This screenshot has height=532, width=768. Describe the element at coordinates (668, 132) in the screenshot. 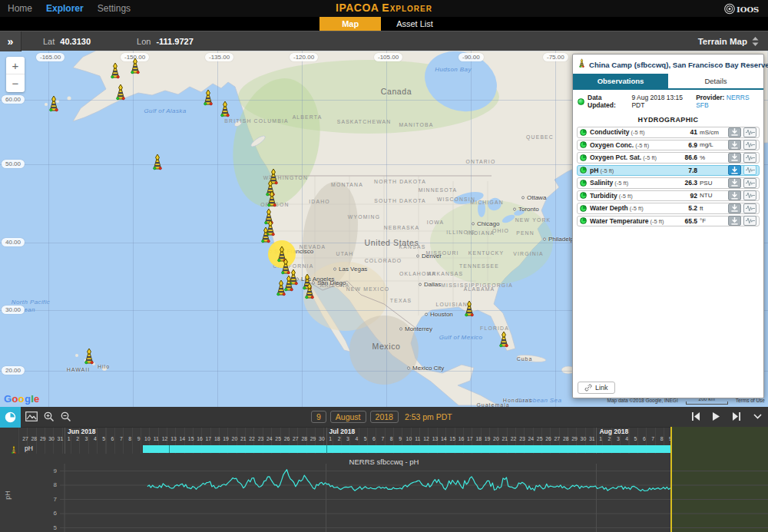

I see `observation-row-conductivity: Conductivity (-5 ft)41mS/cm` at that location.